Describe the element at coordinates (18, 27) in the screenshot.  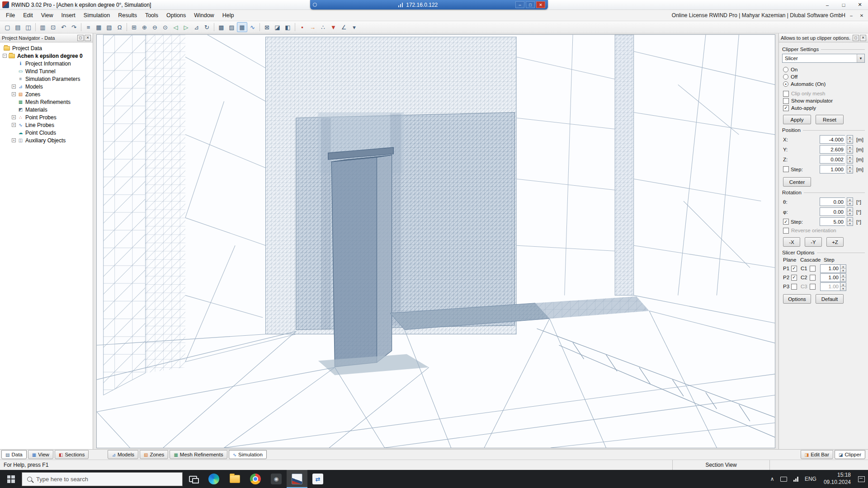
I see `open-file-icon: ▤` at that location.